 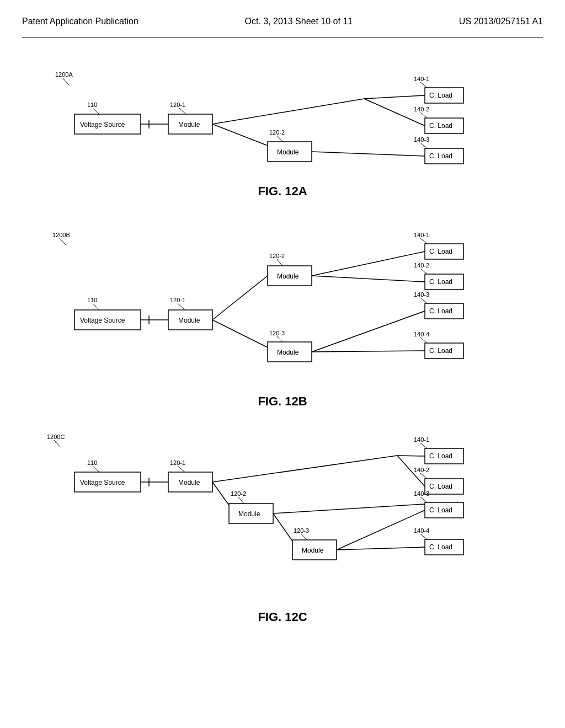 I want to click on module-120-3-12b: Module, so click(x=288, y=352).